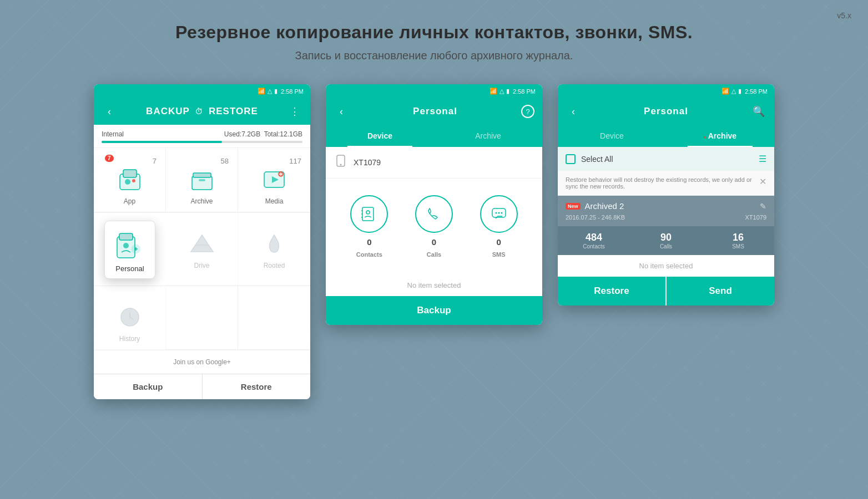 Image resolution: width=868 pixels, height=499 pixels. I want to click on tab-archive-3: Archive, so click(720, 136).